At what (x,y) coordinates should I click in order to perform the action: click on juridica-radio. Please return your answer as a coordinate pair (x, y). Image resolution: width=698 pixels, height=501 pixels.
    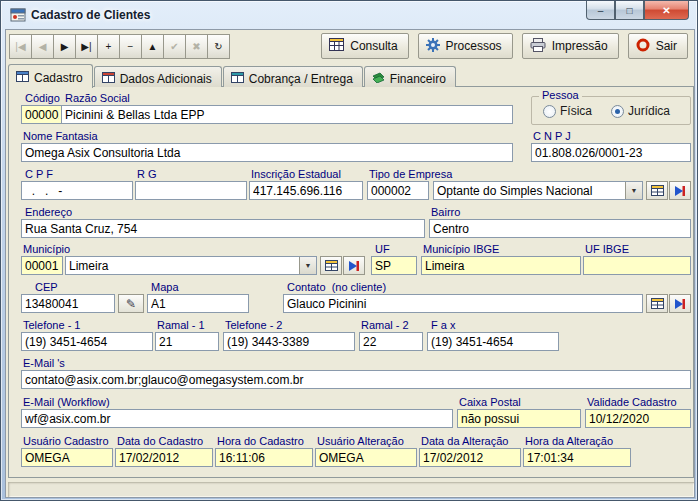
    Looking at the image, I should click on (618, 112).